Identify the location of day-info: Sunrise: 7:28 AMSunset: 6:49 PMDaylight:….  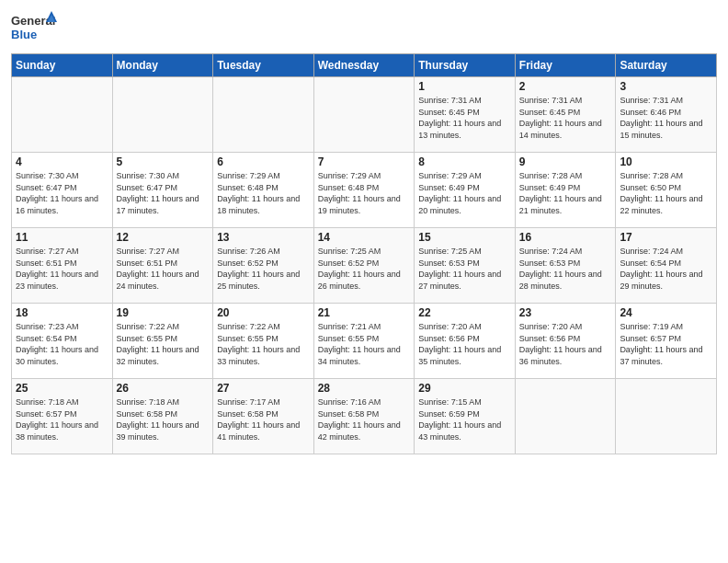
(566, 193).